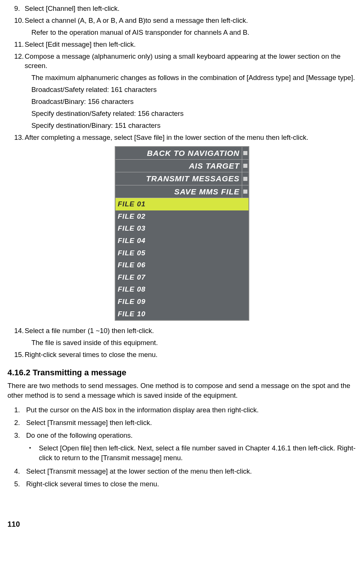  I want to click on step-12-sub2: Broadcast/Safety related: 161 characters, so click(194, 90).